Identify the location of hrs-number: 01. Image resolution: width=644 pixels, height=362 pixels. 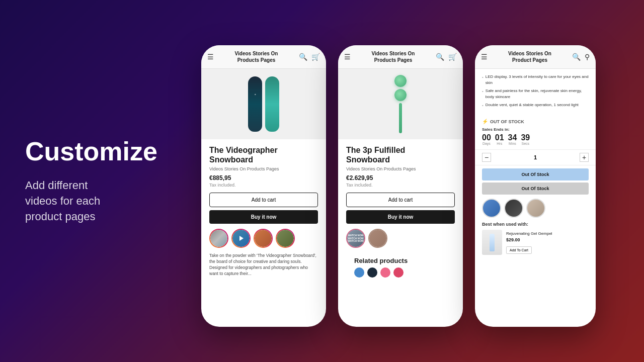
(500, 138).